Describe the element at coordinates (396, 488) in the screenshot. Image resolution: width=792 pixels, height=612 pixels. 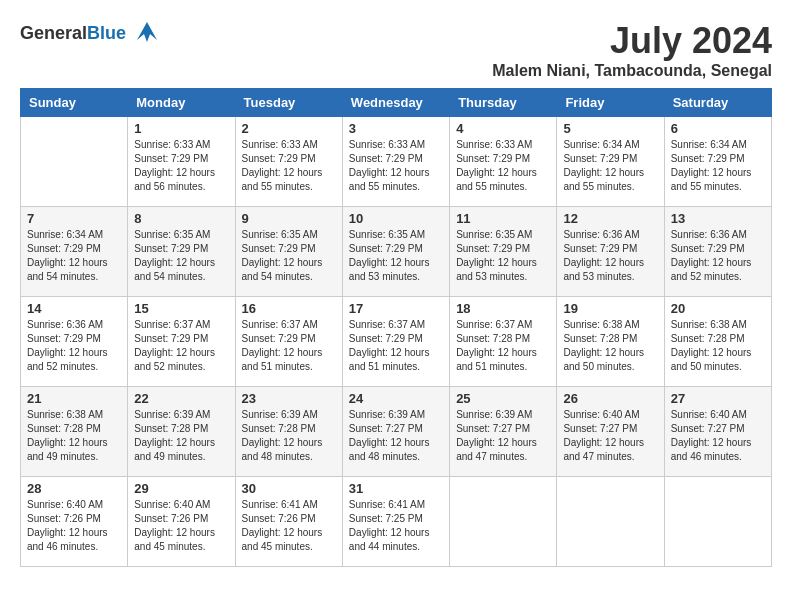
I see `day-number: 31` at that location.